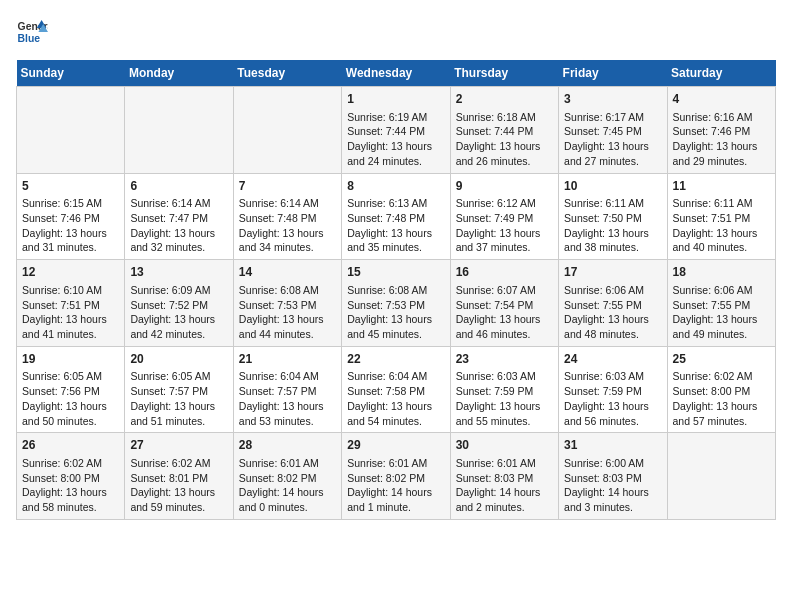  I want to click on day-info-line: and 27 minutes., so click(612, 162).